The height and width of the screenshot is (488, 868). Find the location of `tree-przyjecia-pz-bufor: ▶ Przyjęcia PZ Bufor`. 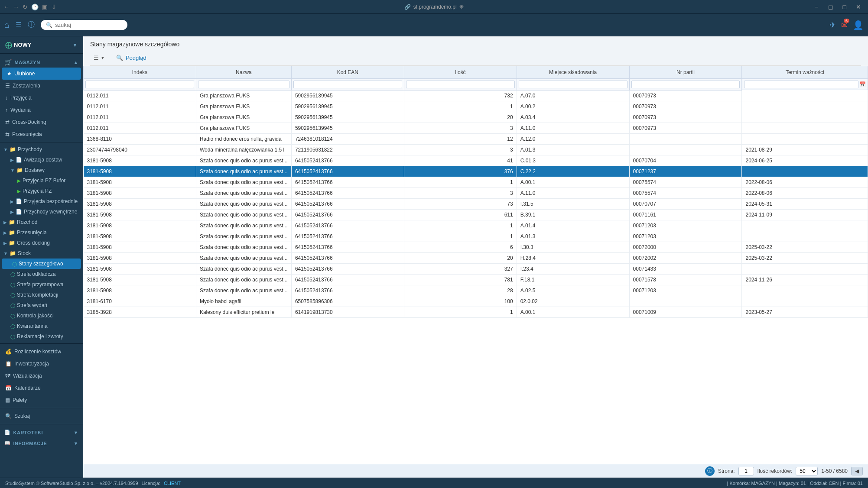

tree-przyjecia-pz-bufor: ▶ Przyjęcia PZ Bufor is located at coordinates (42, 181).